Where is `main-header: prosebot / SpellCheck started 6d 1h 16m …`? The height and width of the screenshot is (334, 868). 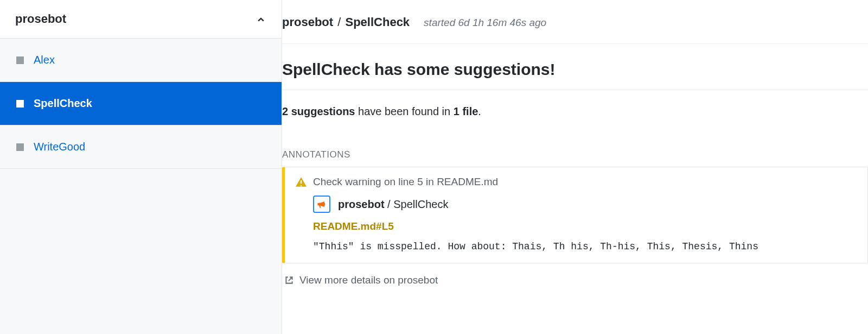
main-header: prosebot / SpellCheck started 6d 1h 16m … is located at coordinates (575, 29).